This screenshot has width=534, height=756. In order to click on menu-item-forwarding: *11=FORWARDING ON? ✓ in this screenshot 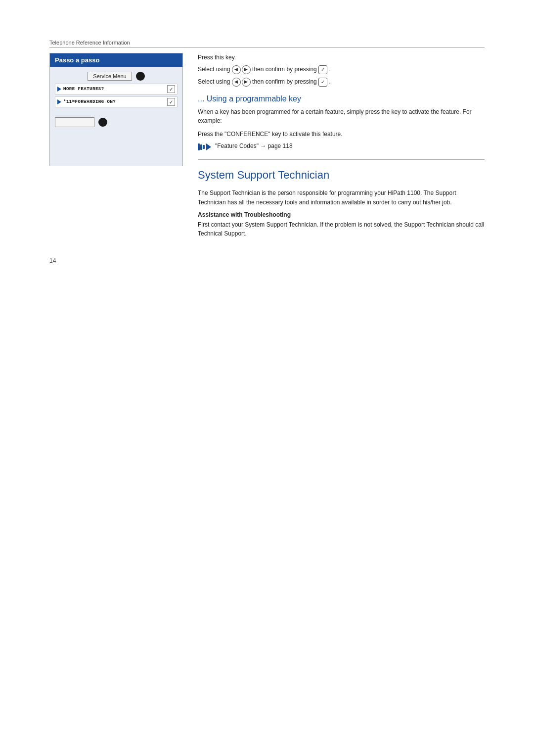, I will do `click(116, 102)`.